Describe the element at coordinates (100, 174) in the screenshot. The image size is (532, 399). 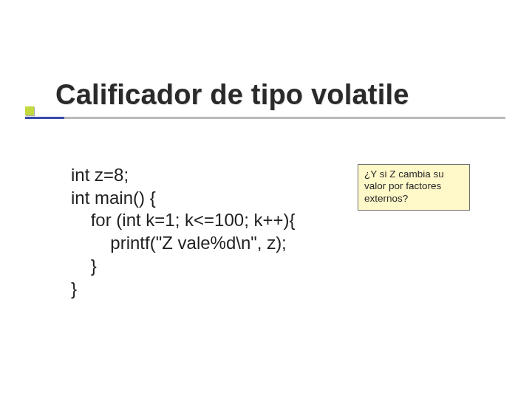
I see `code-line: int z=8;` at that location.